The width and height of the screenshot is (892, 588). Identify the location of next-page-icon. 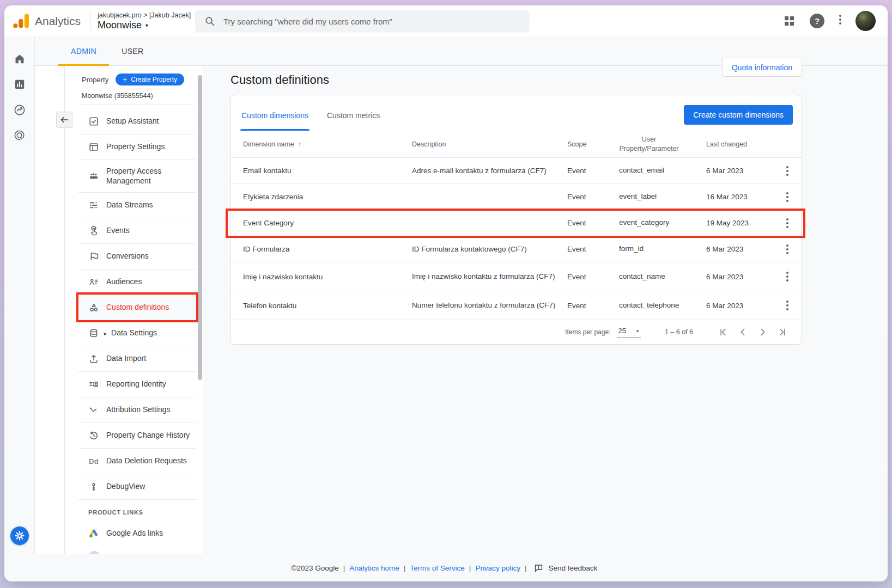
(763, 332).